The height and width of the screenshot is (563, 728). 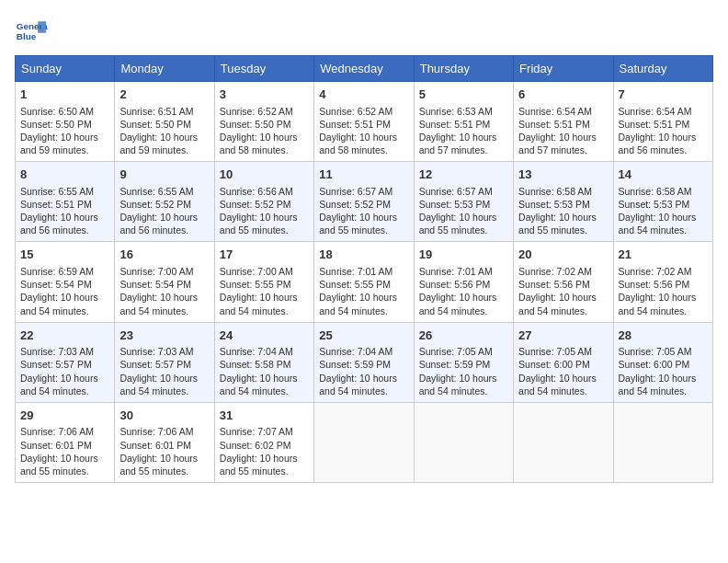 What do you see at coordinates (364, 121) in the screenshot?
I see `calendar-cell: 4Sunrise: 6:52 AM Sunset: 5:51 PM Daylig…` at bounding box center [364, 121].